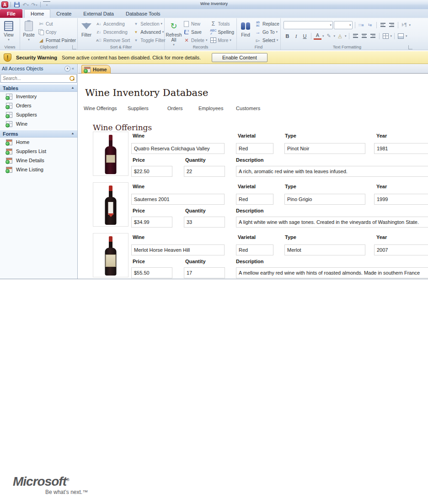  Describe the element at coordinates (195, 40) in the screenshot. I see `delete-record-button: ✕Delete▾` at that location.